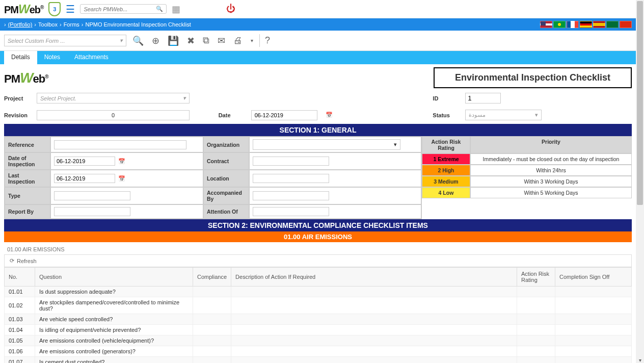 This screenshot has height=363, width=644. What do you see at coordinates (318, 306) in the screenshot?
I see `table-row: 01.02Are stockpiles dampened/covered/con…` at bounding box center [318, 306].